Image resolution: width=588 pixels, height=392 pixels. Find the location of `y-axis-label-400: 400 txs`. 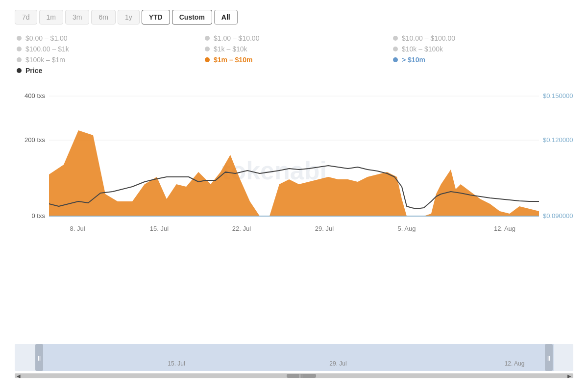

y-axis-label-400: 400 txs is located at coordinates (35, 96).